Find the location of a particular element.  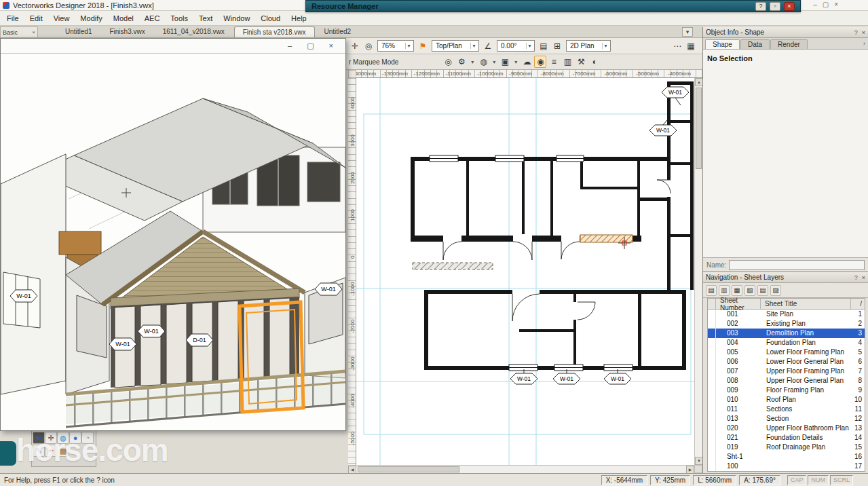

sheet-layers-icon: ▥ is located at coordinates (724, 291).